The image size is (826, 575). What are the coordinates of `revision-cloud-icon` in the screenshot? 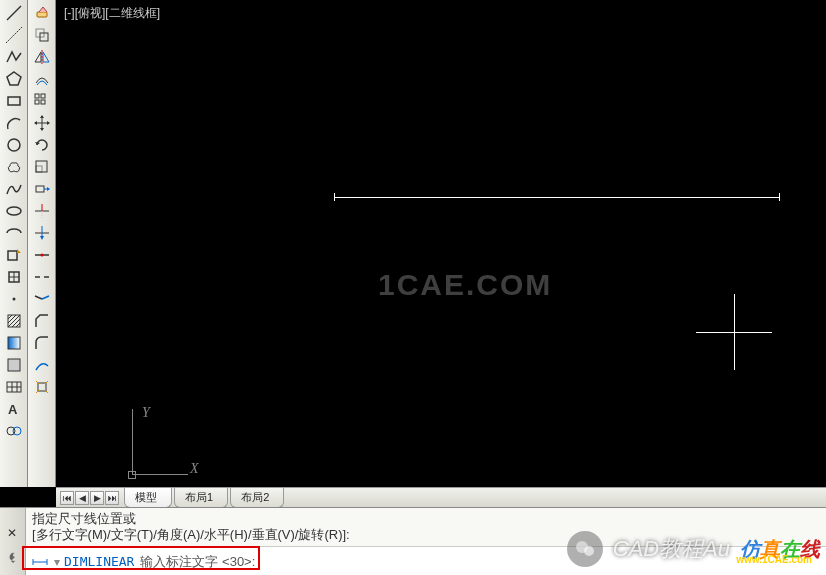 It's located at (14, 167).